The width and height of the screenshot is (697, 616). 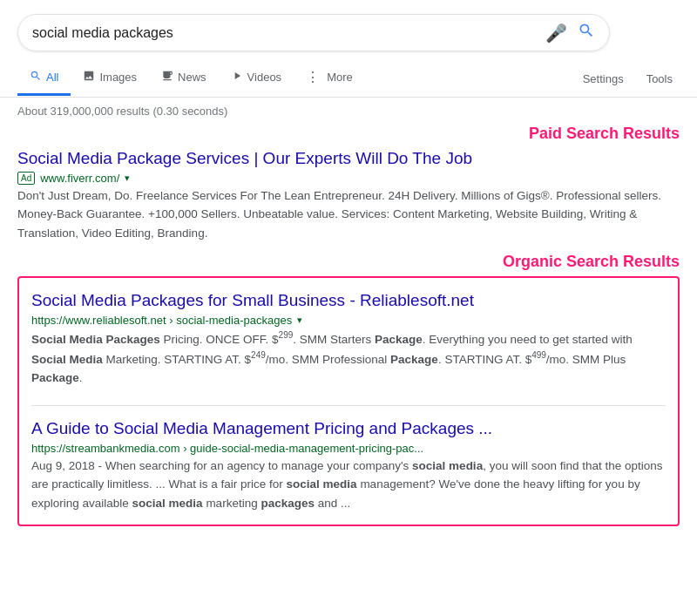 I want to click on tab-news-label: News, so click(x=192, y=77).